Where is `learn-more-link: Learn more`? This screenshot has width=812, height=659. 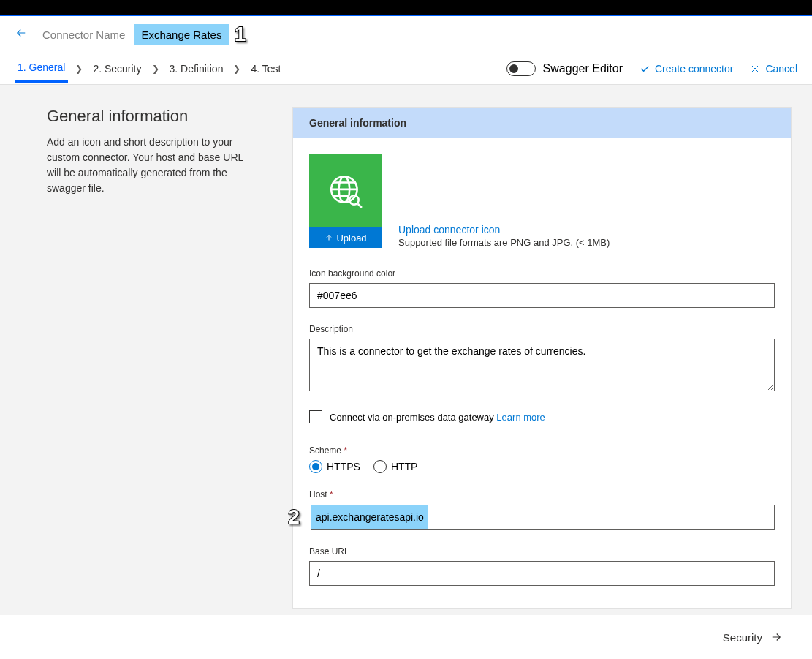
learn-more-link: Learn more is located at coordinates (520, 417).